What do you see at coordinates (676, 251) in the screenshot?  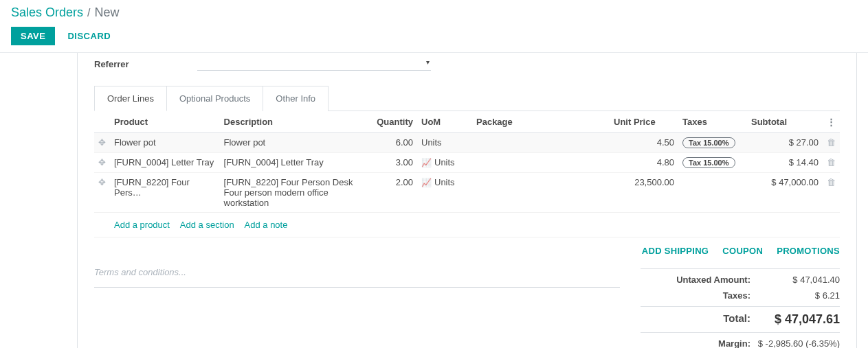 I see `add-shipping-button: ADD SHIPPING` at bounding box center [676, 251].